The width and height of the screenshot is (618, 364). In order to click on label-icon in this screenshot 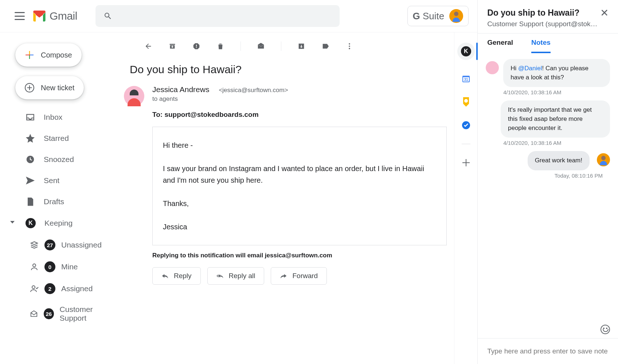, I will do `click(325, 46)`.